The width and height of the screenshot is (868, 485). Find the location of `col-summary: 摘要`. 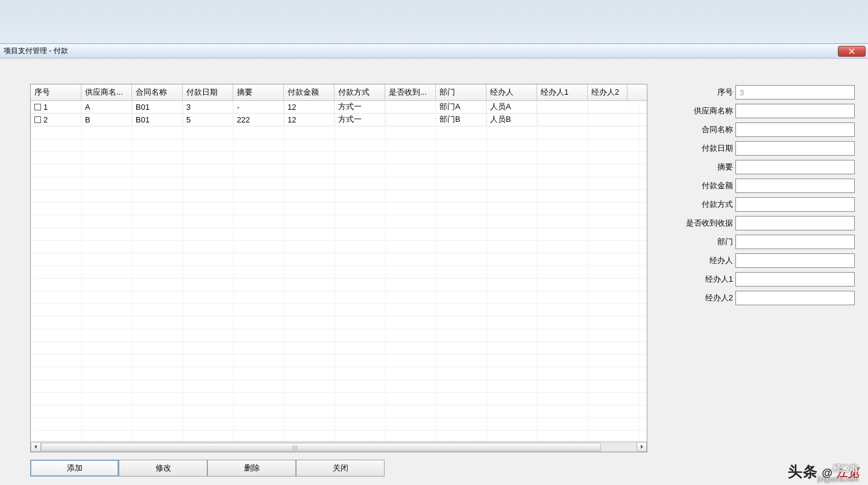

col-summary: 摘要 is located at coordinates (259, 92).